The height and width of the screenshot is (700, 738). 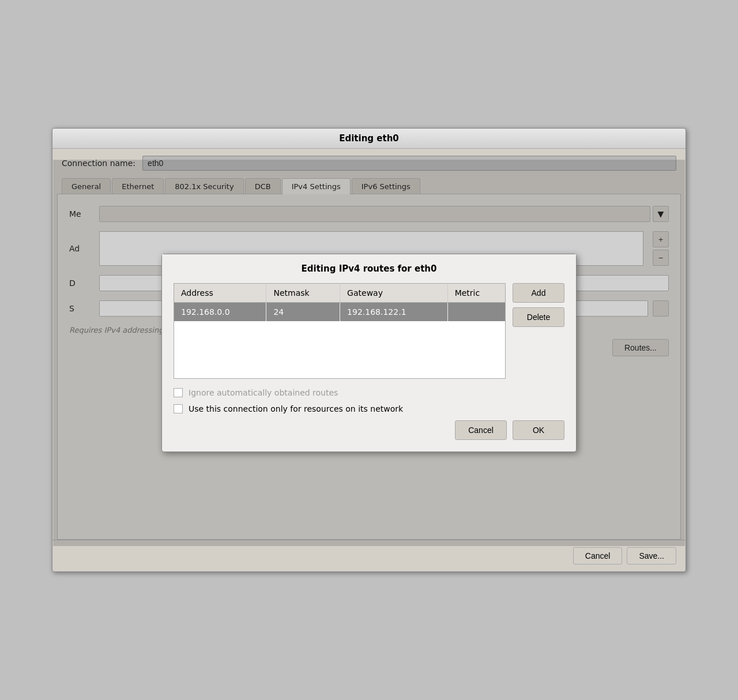 What do you see at coordinates (369, 368) in the screenshot?
I see `dialog-content: Address Netmask Gateway Metric 192.168.0…` at bounding box center [369, 368].